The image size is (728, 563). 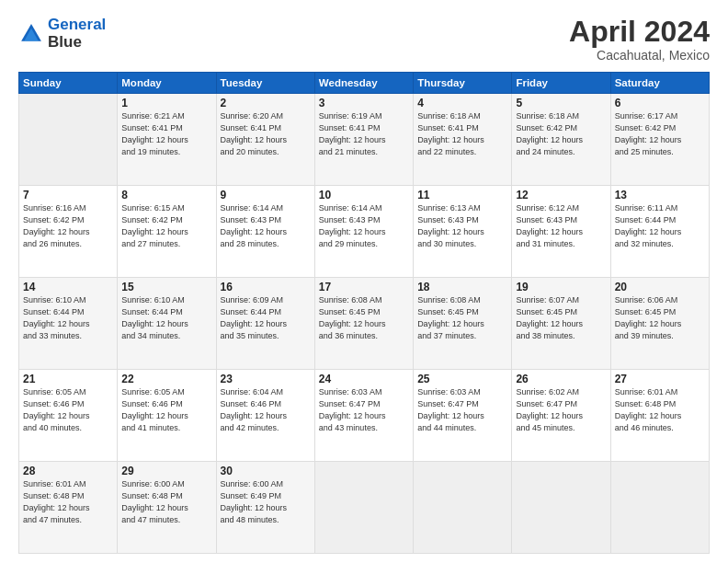 What do you see at coordinates (364, 103) in the screenshot?
I see `day-number: 3` at bounding box center [364, 103].